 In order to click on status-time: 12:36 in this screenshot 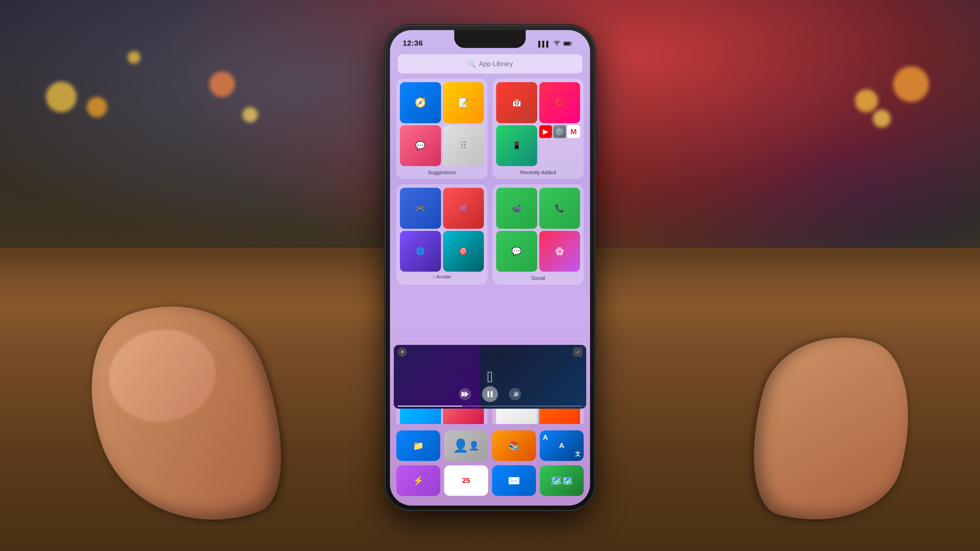, I will do `click(413, 43)`.